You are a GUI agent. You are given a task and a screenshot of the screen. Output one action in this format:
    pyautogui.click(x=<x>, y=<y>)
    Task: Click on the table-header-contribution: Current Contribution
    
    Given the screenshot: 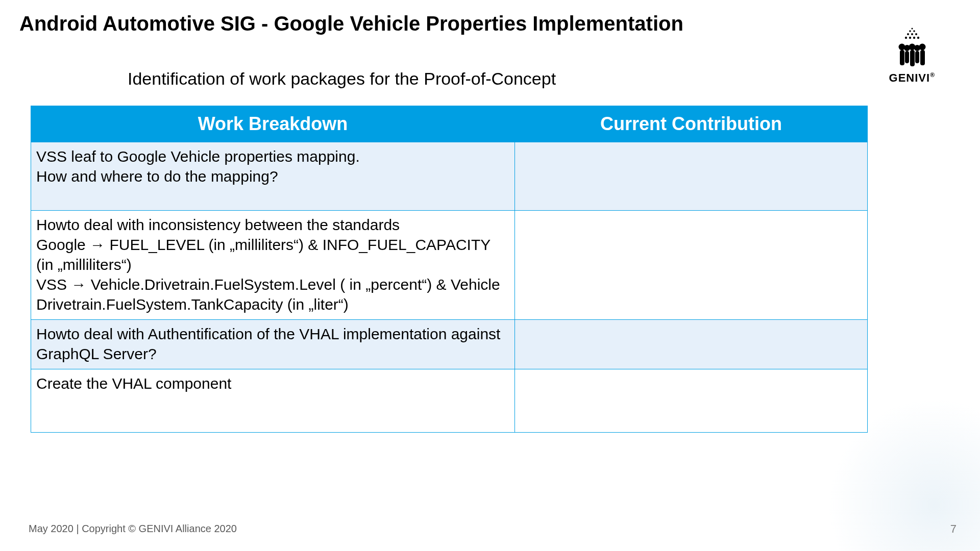 What is the action you would take?
    pyautogui.click(x=691, y=124)
    